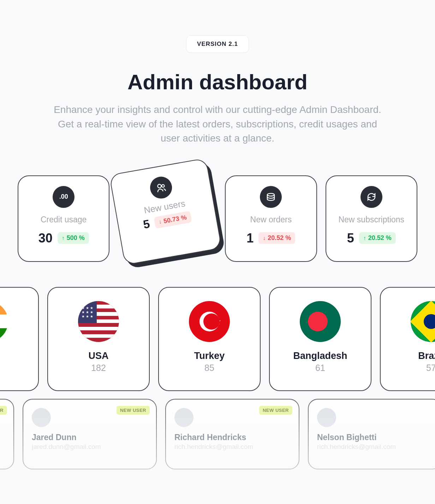  Describe the element at coordinates (209, 339) in the screenshot. I see `country-card-turkey: ★ Turkey 85` at that location.